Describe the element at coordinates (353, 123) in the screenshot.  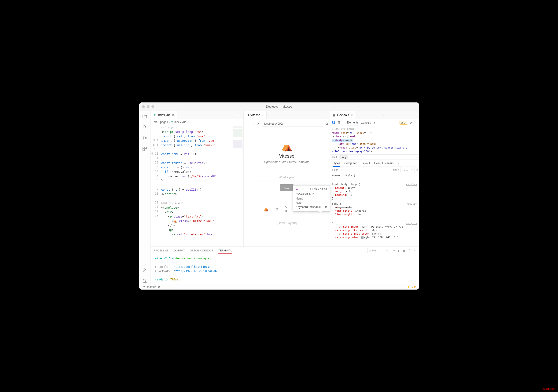
I see `elements-tab: Elements` at that location.